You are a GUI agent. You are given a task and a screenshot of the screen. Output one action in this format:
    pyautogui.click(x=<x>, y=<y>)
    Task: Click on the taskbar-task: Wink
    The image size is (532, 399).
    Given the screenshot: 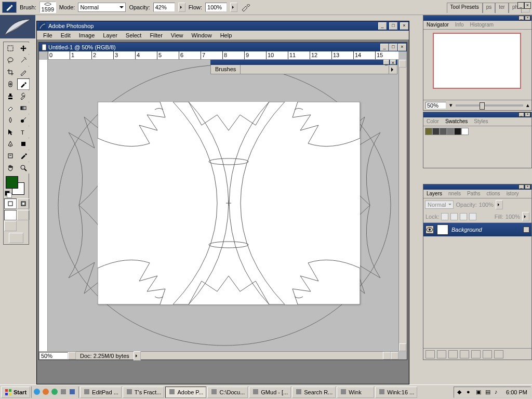 What is the action you would take?
    pyautogui.click(x=355, y=392)
    